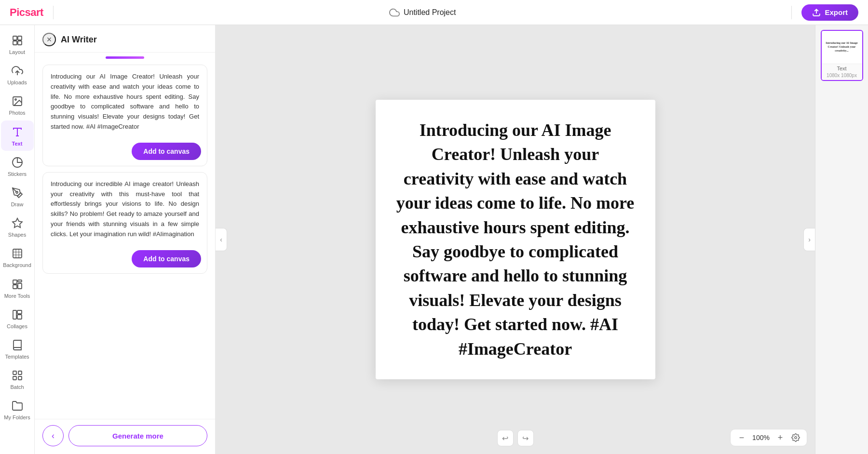 The image size is (868, 454). I want to click on right-panel: Introducing our AI Image Creator! Unleas…, so click(841, 240).